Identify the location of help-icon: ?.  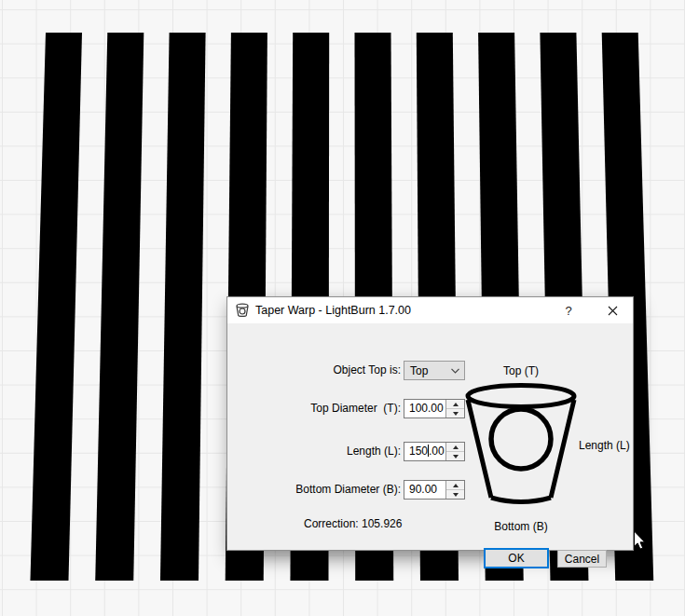
(569, 311).